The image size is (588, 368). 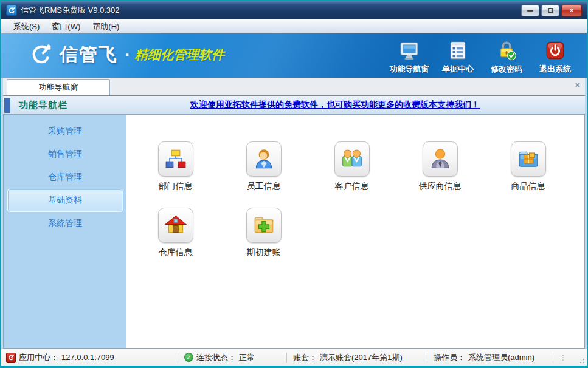 I want to click on sidebar-item-sales: 销售管理, so click(x=65, y=154).